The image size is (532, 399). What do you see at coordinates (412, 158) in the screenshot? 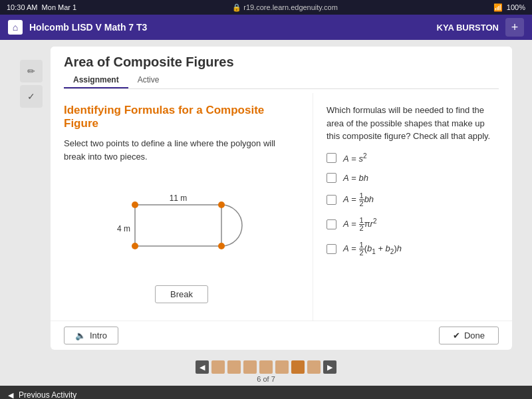
I see `formula-option-1: A = s2` at bounding box center [412, 158].